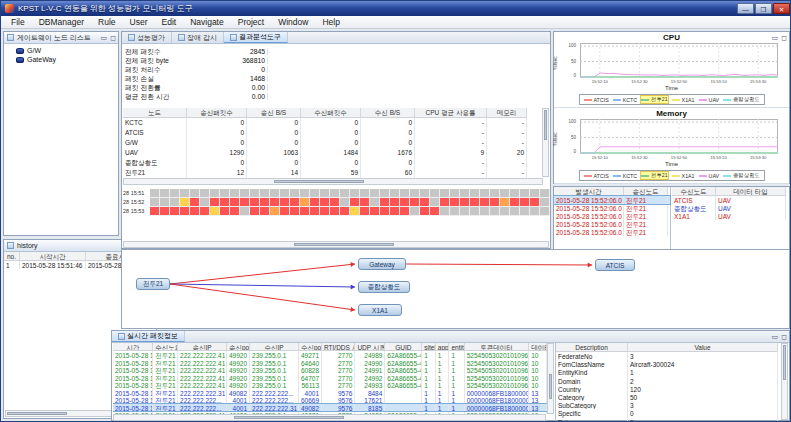  What do you see at coordinates (731, 208) in the screenshot?
I see `table-row: 종합상황도UAV` at bounding box center [731, 208].